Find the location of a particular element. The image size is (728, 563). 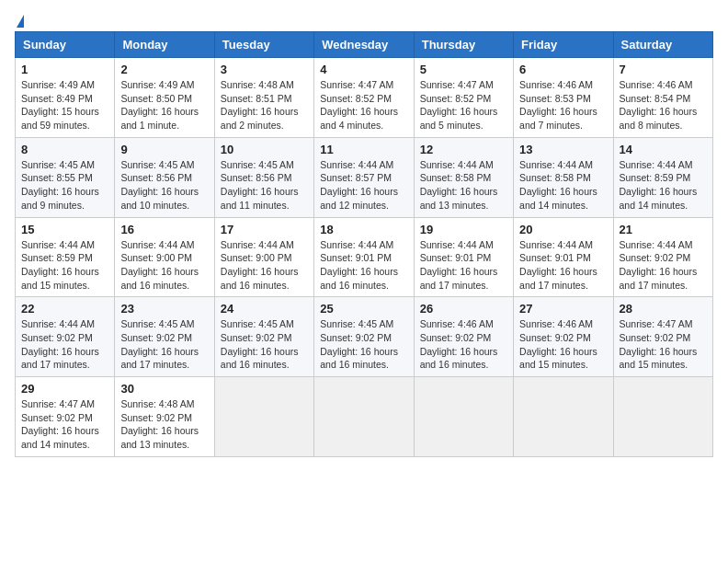

day-number: 24 is located at coordinates (265, 309).